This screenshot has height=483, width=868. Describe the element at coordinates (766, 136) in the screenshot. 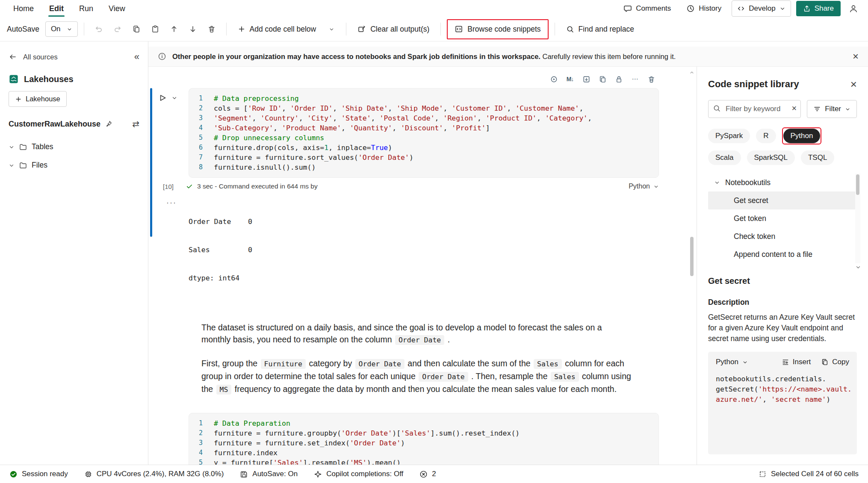

I see `chip-r: R` at that location.